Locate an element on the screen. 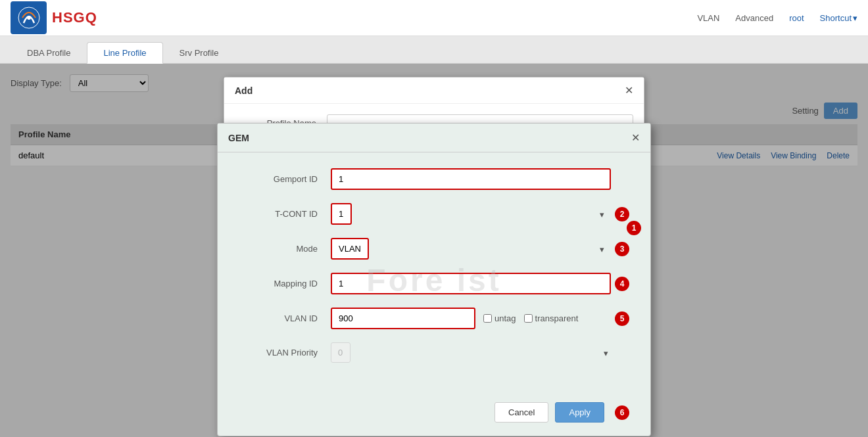 The width and height of the screenshot is (868, 437). vlan-id-row: VLAN ID untag transparent 5 is located at coordinates (434, 318).